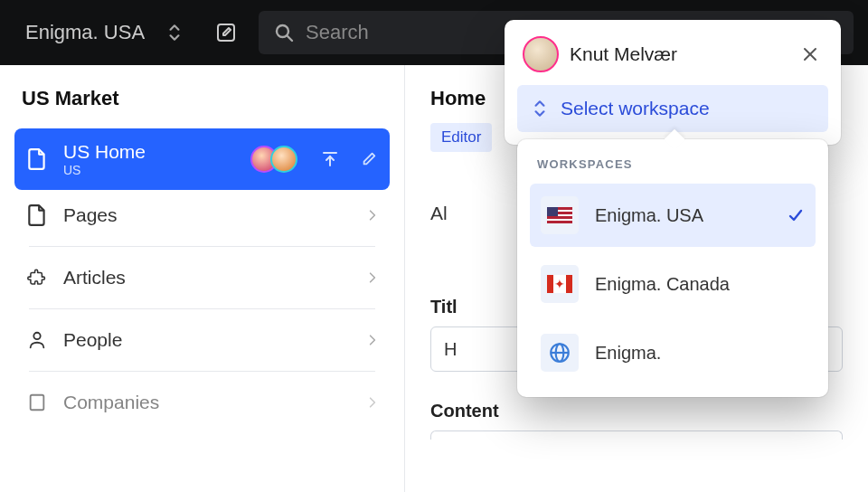 The width and height of the screenshot is (868, 492). What do you see at coordinates (208, 215) in the screenshot?
I see `sidebar-item-label: Pages` at bounding box center [208, 215].